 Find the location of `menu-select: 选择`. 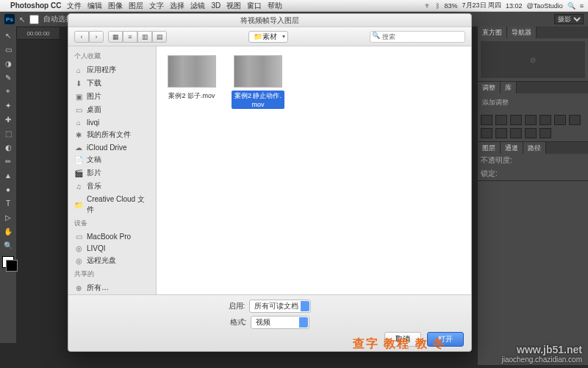

menu-select: 选择 is located at coordinates (177, 6).